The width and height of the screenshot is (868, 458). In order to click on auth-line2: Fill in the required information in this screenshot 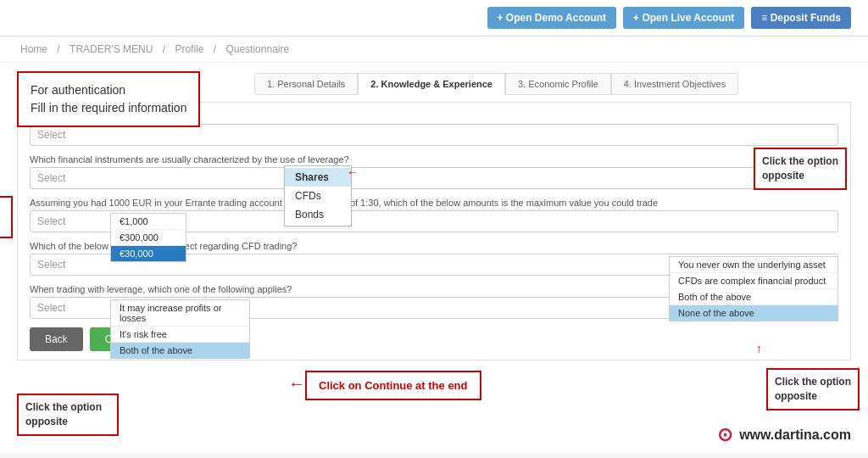, I will do `click(108, 109)`.